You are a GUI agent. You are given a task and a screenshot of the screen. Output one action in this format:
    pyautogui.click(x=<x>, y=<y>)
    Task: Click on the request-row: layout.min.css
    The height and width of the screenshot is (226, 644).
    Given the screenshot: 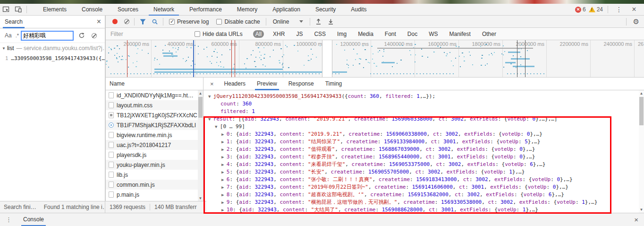 What is the action you would take?
    pyautogui.click(x=154, y=105)
    